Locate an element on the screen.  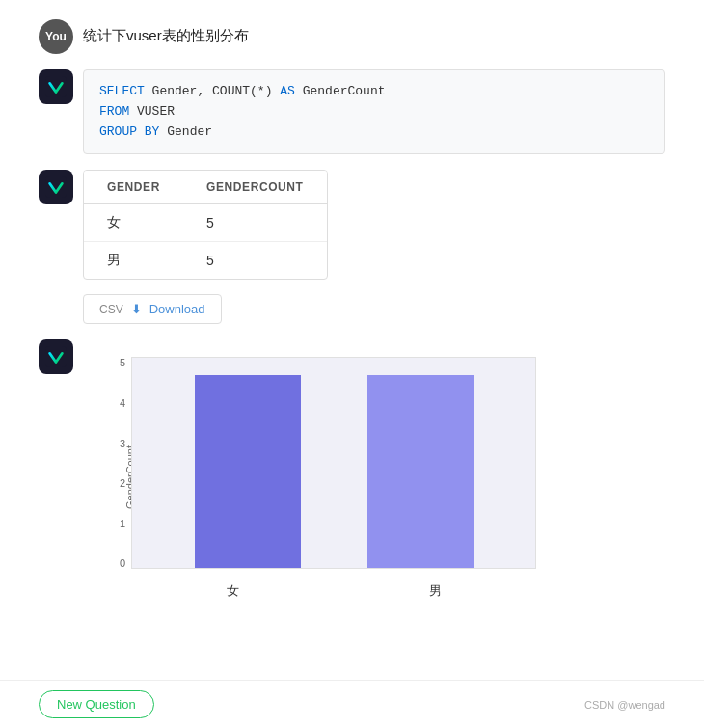
csv-label: CSV is located at coordinates (112, 310).